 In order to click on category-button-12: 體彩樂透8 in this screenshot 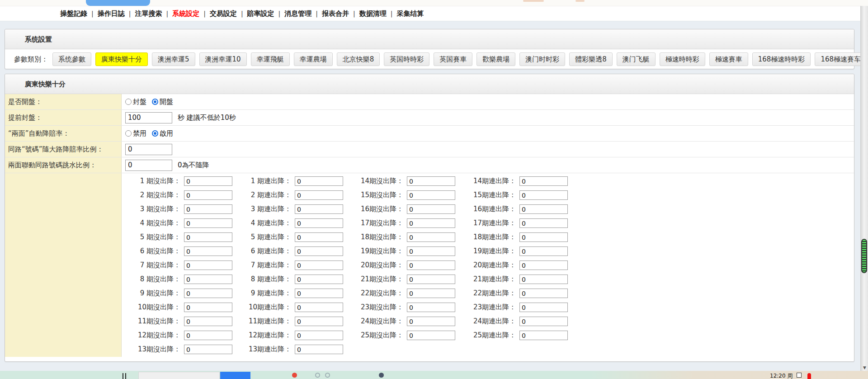, I will do `click(591, 59)`.